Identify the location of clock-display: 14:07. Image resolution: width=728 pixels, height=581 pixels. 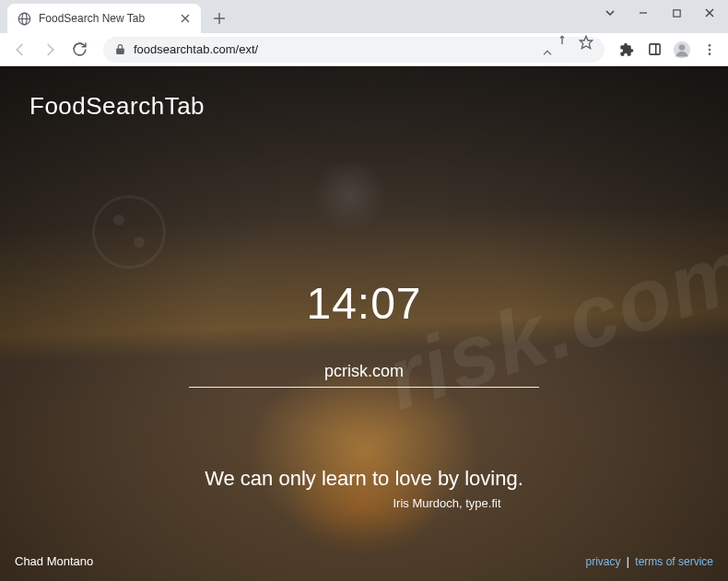
(364, 304).